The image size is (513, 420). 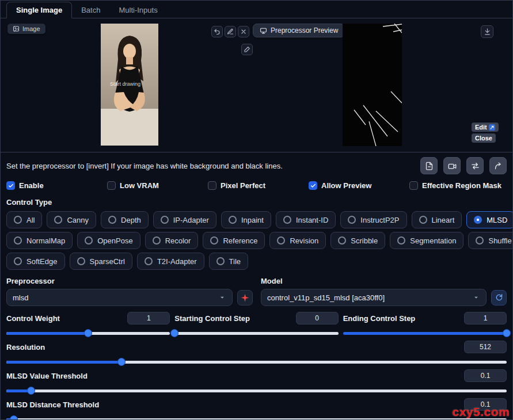 I want to click on brush-button, so click(x=247, y=49).